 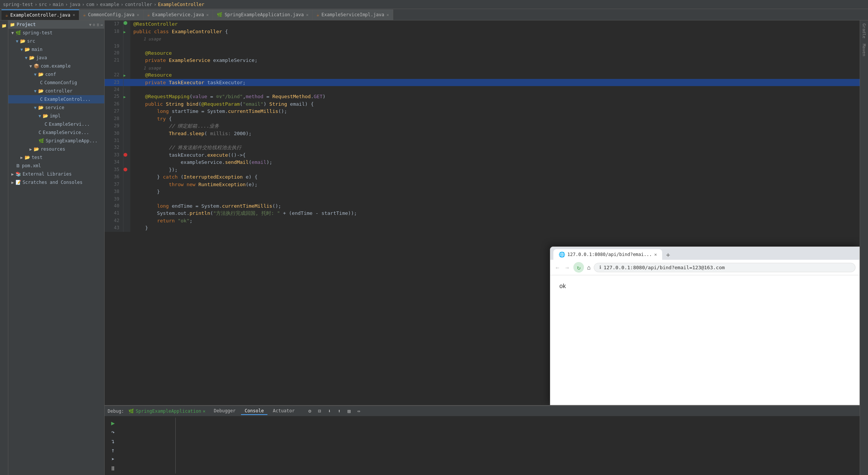 What do you see at coordinates (56, 49) in the screenshot?
I see `tree-main: ▼ 📂 main` at bounding box center [56, 49].